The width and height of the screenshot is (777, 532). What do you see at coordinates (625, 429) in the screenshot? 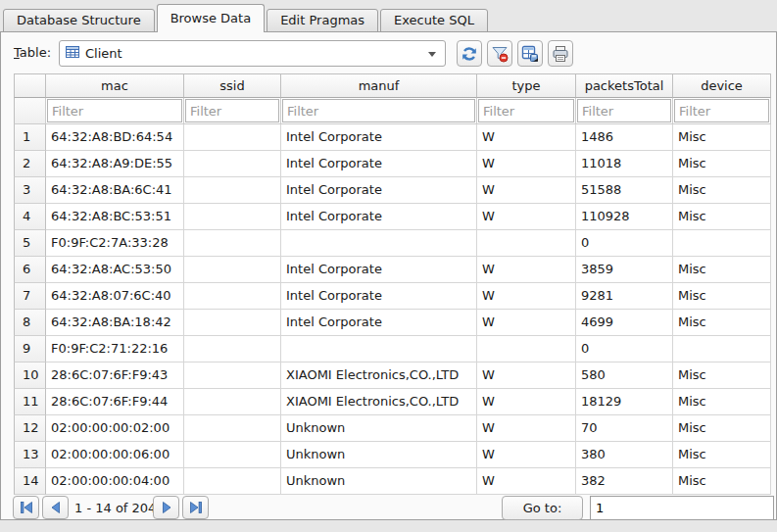
I see `cell-packetsTotal: 70` at bounding box center [625, 429].